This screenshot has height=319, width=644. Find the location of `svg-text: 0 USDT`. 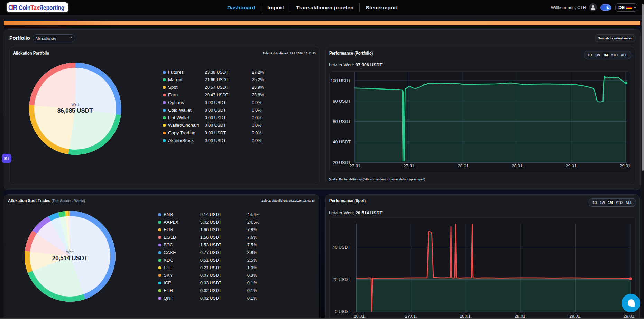

svg-text: 0 USDT is located at coordinates (343, 312).